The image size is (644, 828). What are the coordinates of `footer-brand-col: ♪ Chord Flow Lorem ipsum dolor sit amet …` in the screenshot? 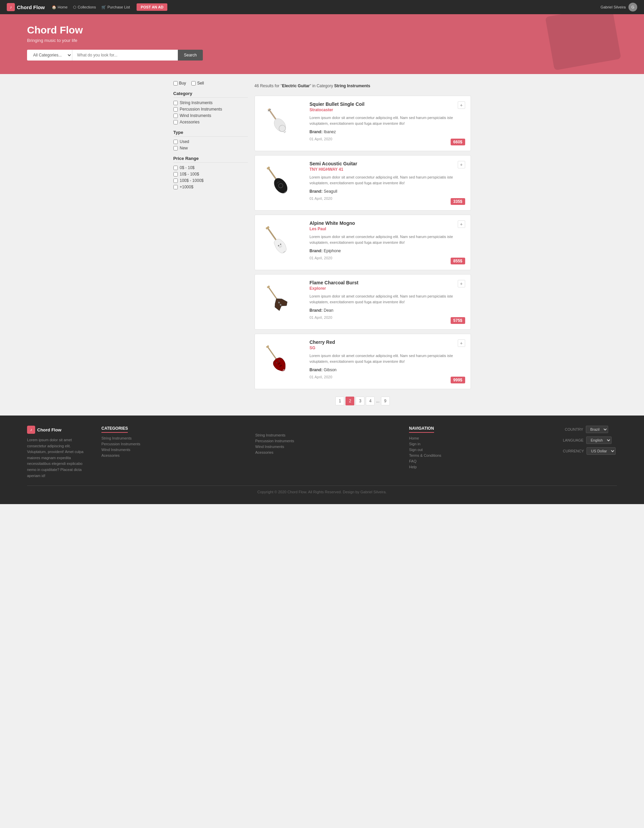 It's located at (58, 452).